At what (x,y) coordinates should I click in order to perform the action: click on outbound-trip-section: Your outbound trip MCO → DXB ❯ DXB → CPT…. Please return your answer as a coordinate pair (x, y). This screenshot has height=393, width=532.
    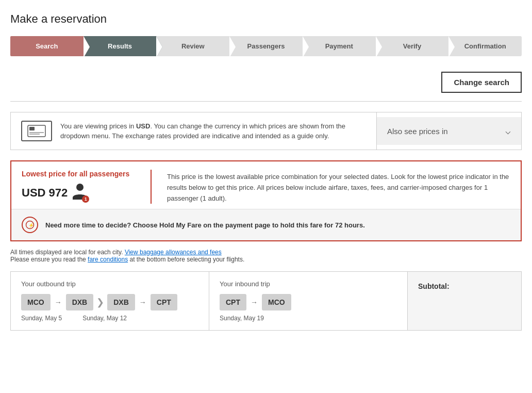
    Looking at the image, I should click on (110, 301).